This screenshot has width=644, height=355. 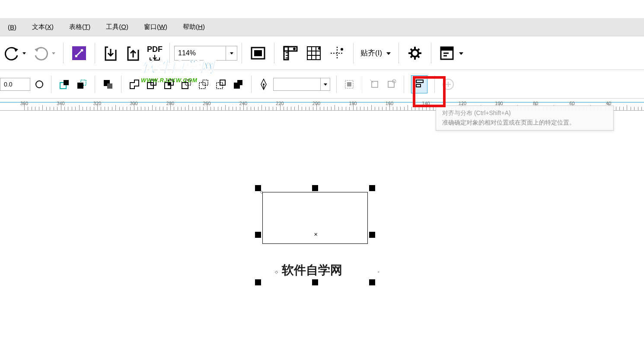 What do you see at coordinates (108, 84) in the screenshot?
I see `convert-curves-button` at bounding box center [108, 84].